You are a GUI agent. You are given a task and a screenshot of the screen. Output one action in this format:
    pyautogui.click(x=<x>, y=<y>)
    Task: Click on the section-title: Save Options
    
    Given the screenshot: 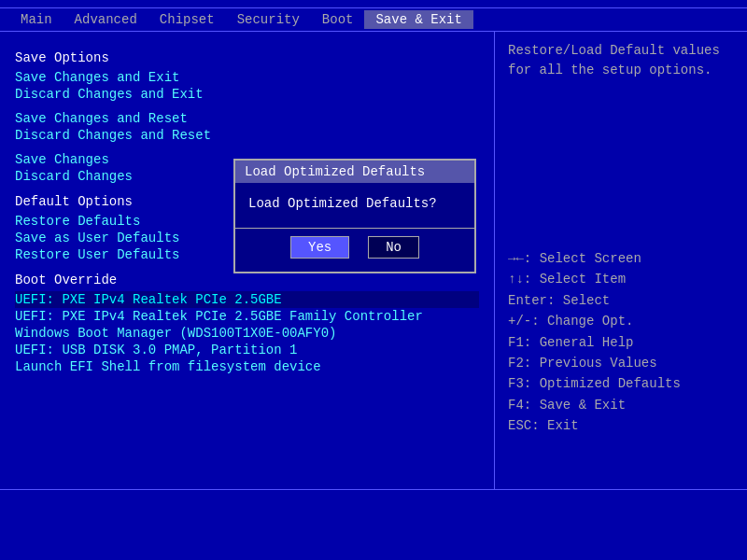 What is the action you would take?
    pyautogui.click(x=247, y=58)
    